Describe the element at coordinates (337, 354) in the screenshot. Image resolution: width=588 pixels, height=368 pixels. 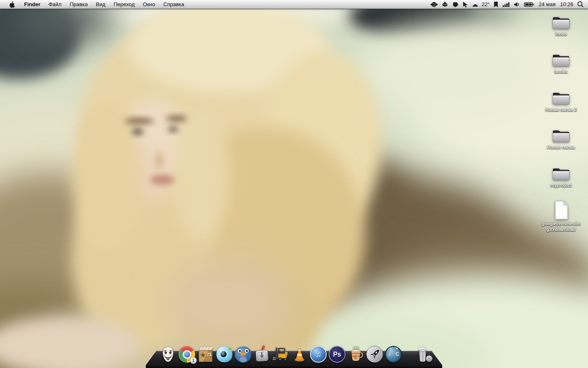
I see `photoshop-app-icon: Ps` at that location.